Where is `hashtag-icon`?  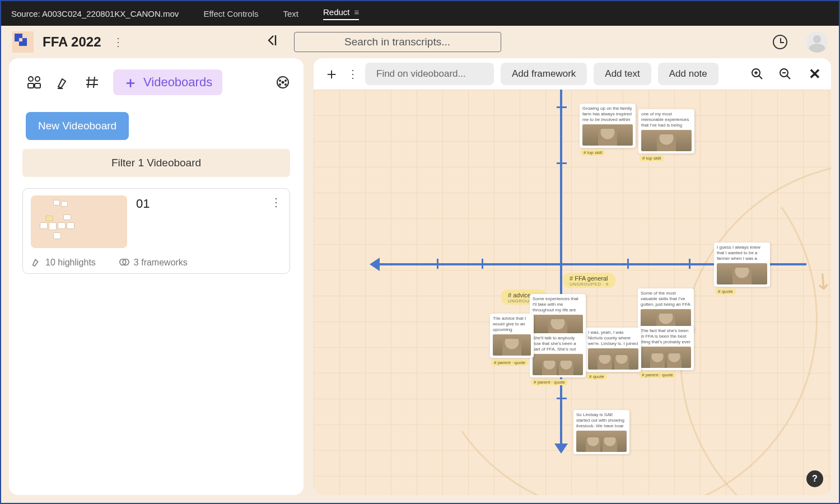 hashtag-icon is located at coordinates (92, 82).